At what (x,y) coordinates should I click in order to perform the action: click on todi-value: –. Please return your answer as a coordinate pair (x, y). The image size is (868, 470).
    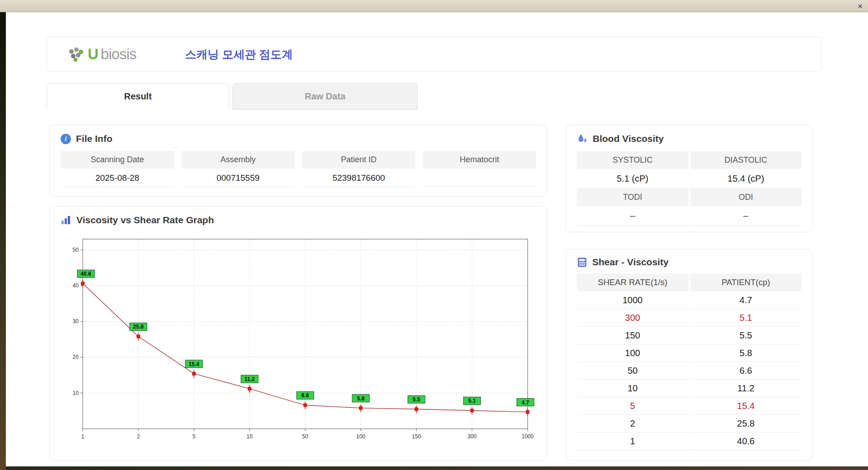
    Looking at the image, I should click on (633, 216).